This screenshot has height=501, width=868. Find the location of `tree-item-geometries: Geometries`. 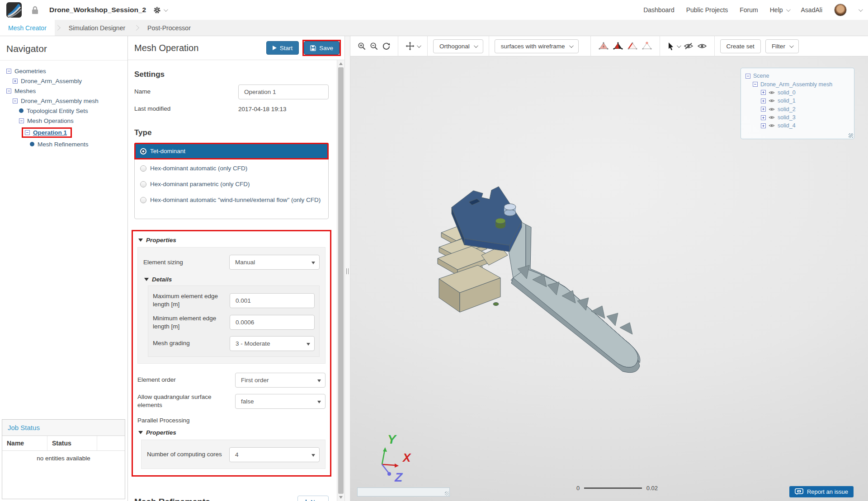

tree-item-geometries: Geometries is located at coordinates (64, 71).